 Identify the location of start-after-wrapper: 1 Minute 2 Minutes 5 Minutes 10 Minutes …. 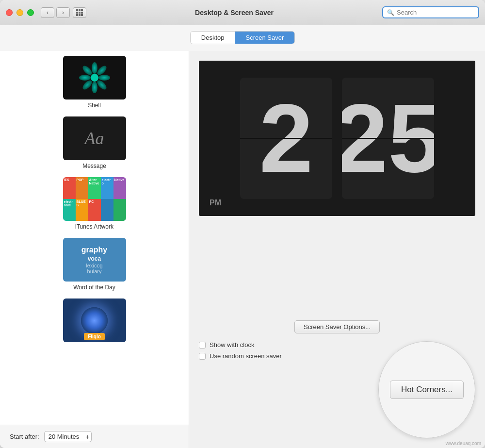
(68, 437).